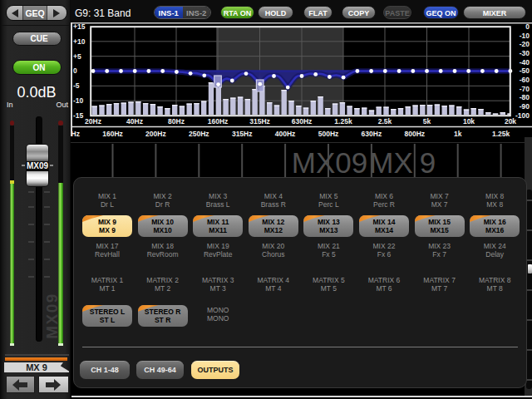 The height and width of the screenshot is (399, 532). What do you see at coordinates (93, 121) in the screenshot?
I see `svg-text: 20Hz` at bounding box center [93, 121].